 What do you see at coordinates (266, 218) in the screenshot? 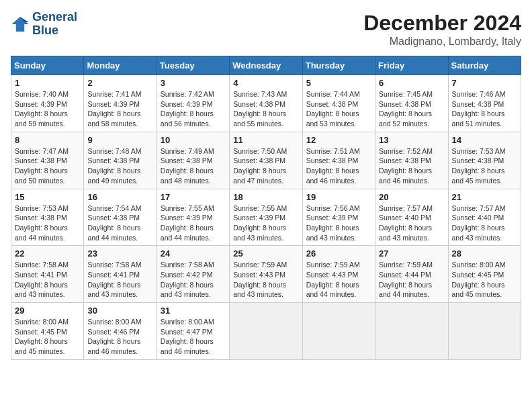
I see `calendar-cell: 18Sunrise: 7:55 AMSunset: 4:39 PMDayligh…` at bounding box center [266, 218].